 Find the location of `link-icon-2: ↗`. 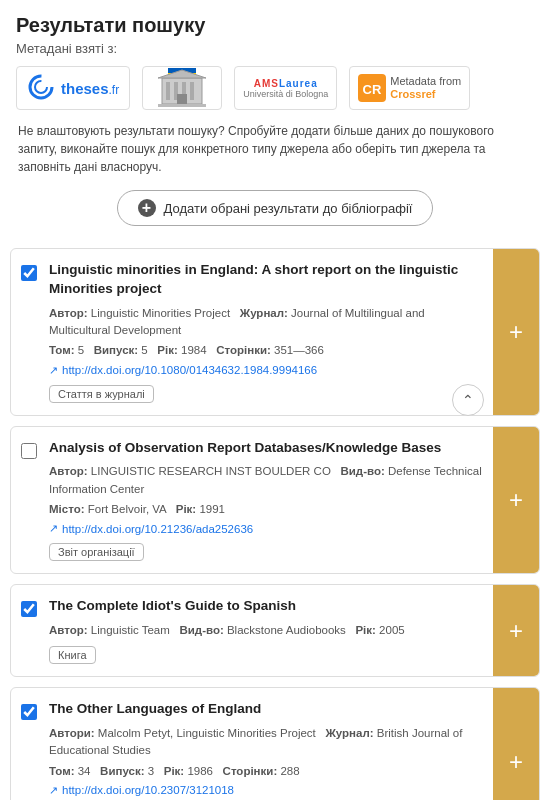

link-icon-2: ↗ is located at coordinates (54, 528).